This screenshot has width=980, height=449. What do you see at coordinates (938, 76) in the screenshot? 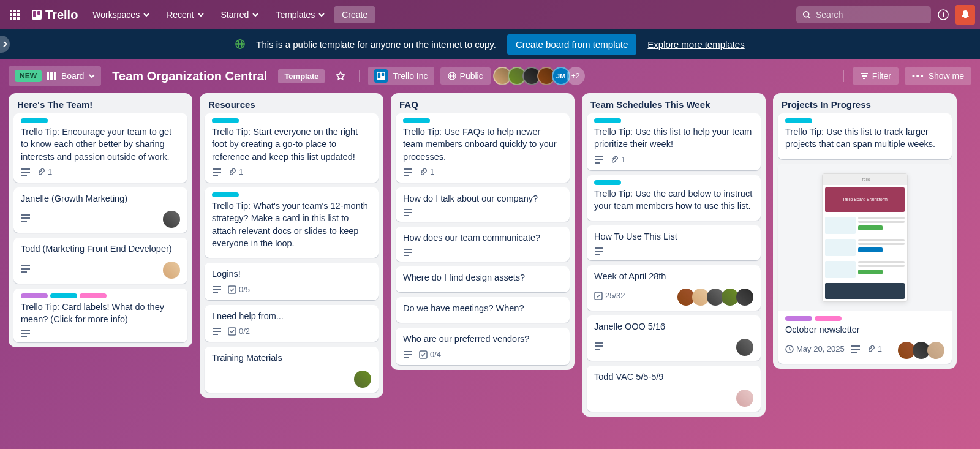
I see `show-menu-button: ••• Show me` at bounding box center [938, 76].